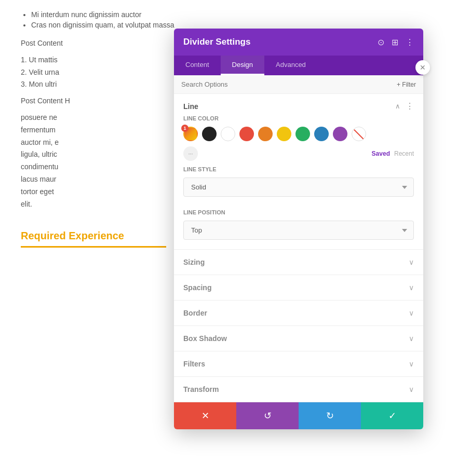 This screenshot has width=457, height=476. What do you see at coordinates (299, 42) in the screenshot?
I see `modal-header: Divider Settings ⊙ ⊞ ⋮` at bounding box center [299, 42].